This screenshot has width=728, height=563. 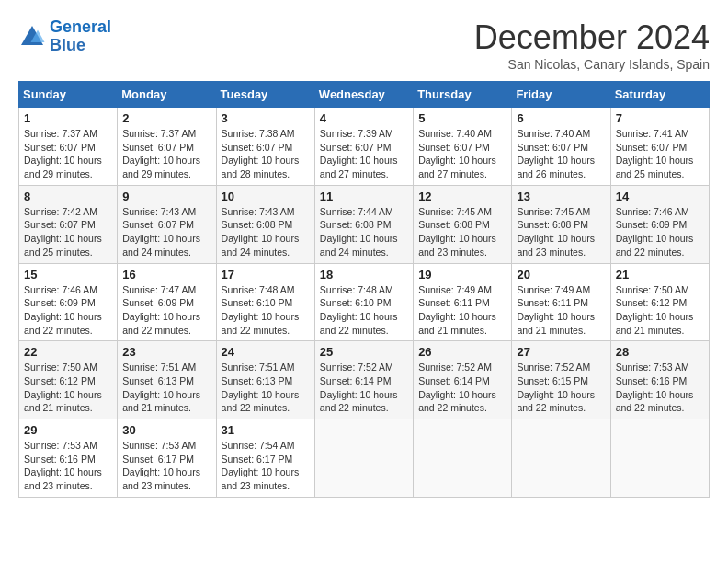 I want to click on day-number: 26, so click(x=462, y=351).